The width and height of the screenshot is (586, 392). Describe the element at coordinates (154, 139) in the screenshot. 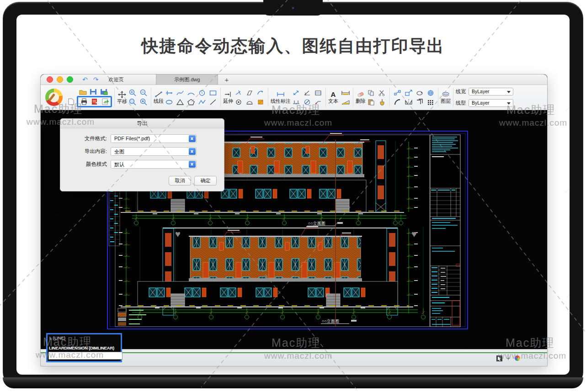

I see `file-format-select: PDF Files(*.pdf)` at that location.